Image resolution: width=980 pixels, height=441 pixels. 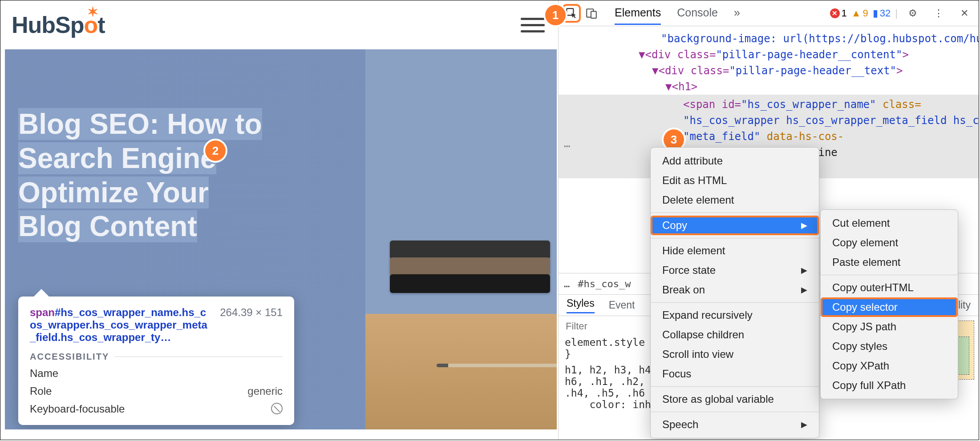 What do you see at coordinates (121, 325) in the screenshot?
I see `tooltip-selector: span#hs_cos_wrapper_name.hs_cos_wrapper.…` at bounding box center [121, 325].